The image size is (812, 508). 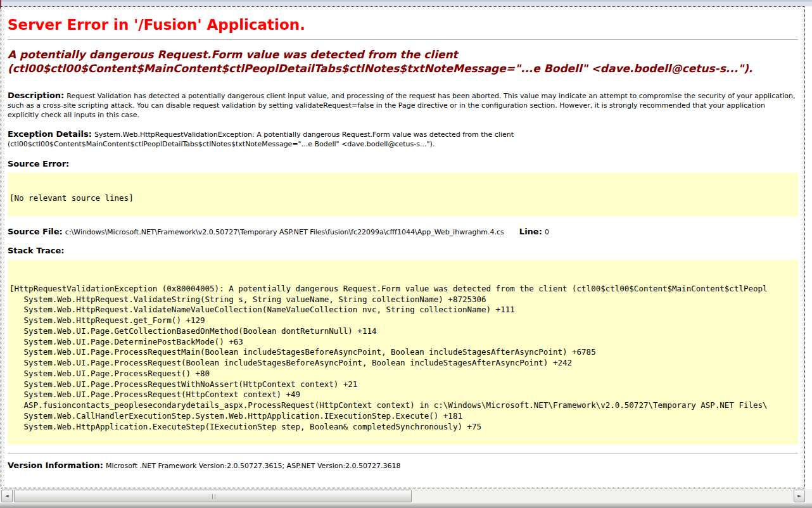 What do you see at coordinates (799, 496) in the screenshot?
I see `scroll-right-icon: ►` at bounding box center [799, 496].